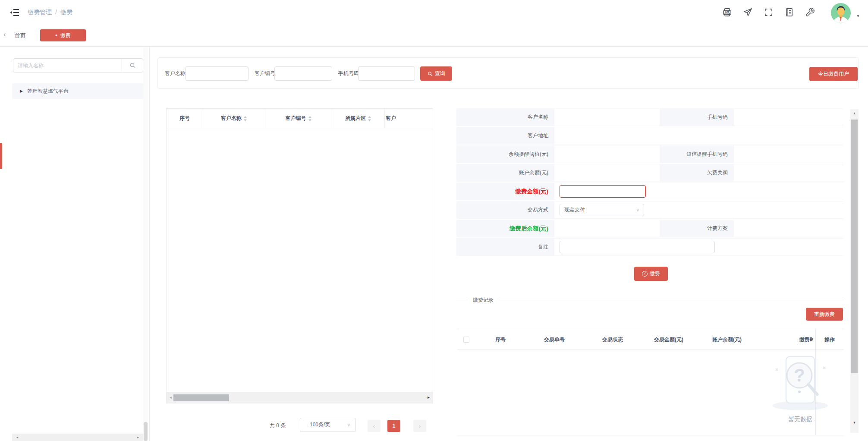 Image resolution: width=868 pixels, height=441 pixels. I want to click on records-section-title: 缴费记录, so click(483, 300).